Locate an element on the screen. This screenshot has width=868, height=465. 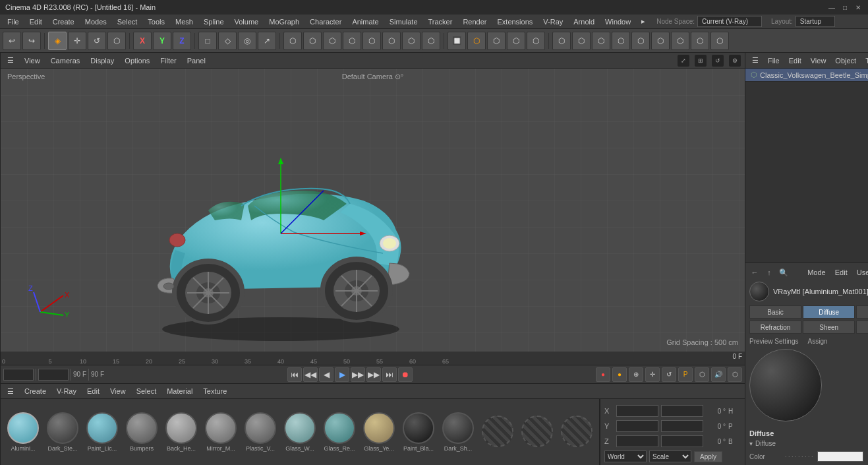
rp-menu-icon: ☰ is located at coordinates (755, 61).